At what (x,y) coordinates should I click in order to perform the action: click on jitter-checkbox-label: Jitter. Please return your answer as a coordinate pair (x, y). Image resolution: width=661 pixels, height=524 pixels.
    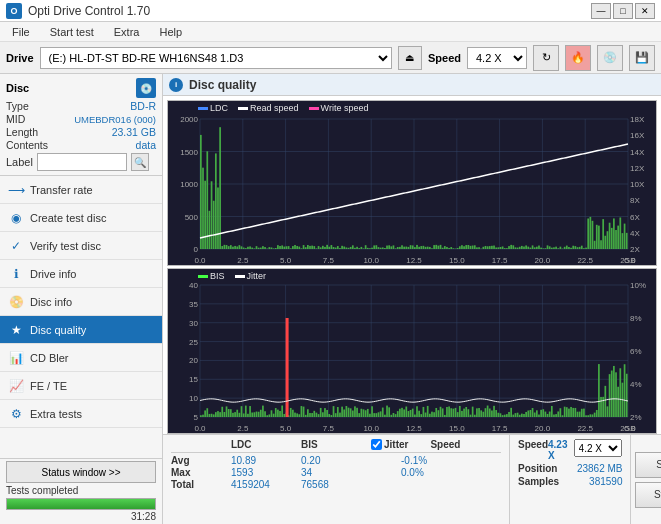
    Looking at the image, I should click on (396, 444).